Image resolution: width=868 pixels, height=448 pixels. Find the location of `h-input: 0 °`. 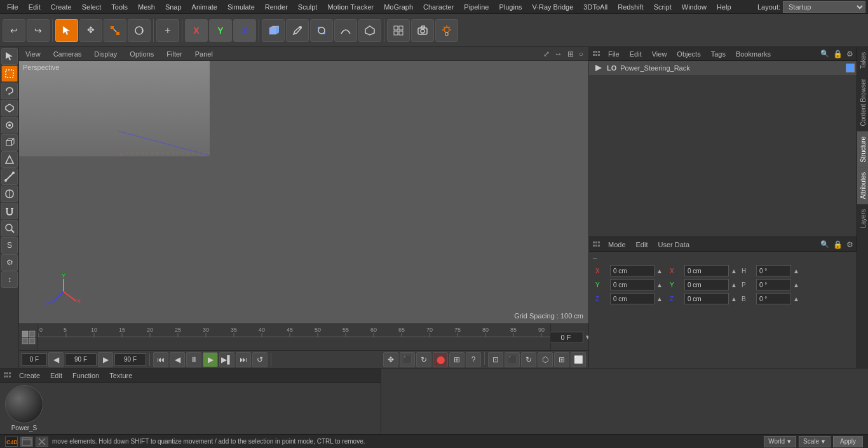

h-input: 0 ° is located at coordinates (774, 271).